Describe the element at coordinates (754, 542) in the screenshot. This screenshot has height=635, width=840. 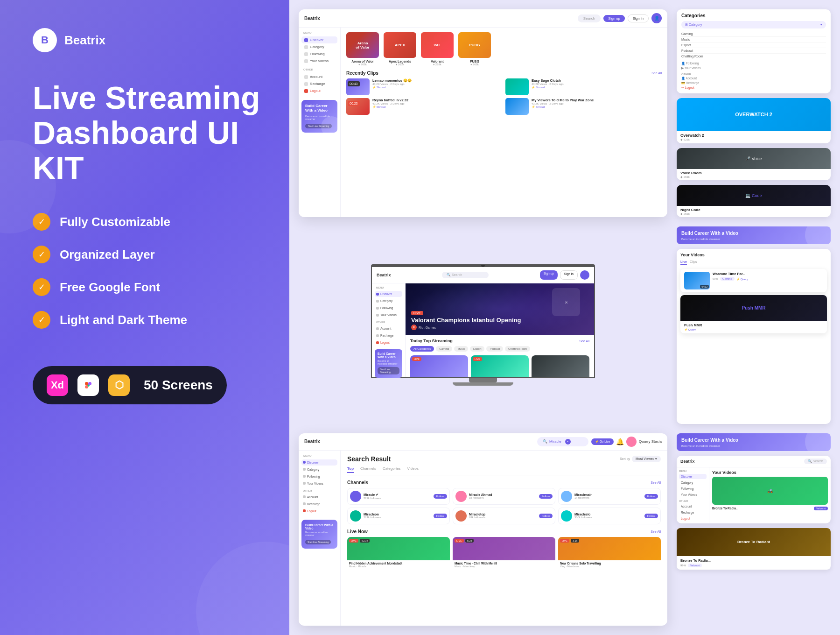
I see `bronze-thumb: Bronze To Radiant` at that location.